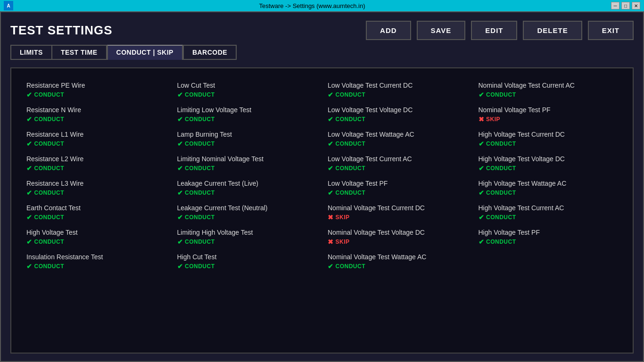 The image size is (644, 362). Describe the element at coordinates (247, 213) in the screenshot. I see `list-item: Leakage Current Test (Neutral)✔CONDUCT` at that location.